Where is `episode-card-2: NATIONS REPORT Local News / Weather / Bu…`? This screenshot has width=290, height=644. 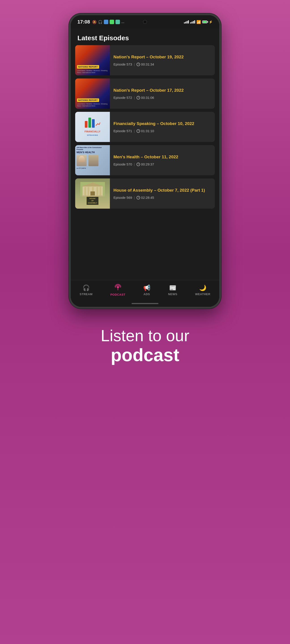 episode-card-2: NATIONS REPORT Local News / Weather / Bu… is located at coordinates (145, 94).